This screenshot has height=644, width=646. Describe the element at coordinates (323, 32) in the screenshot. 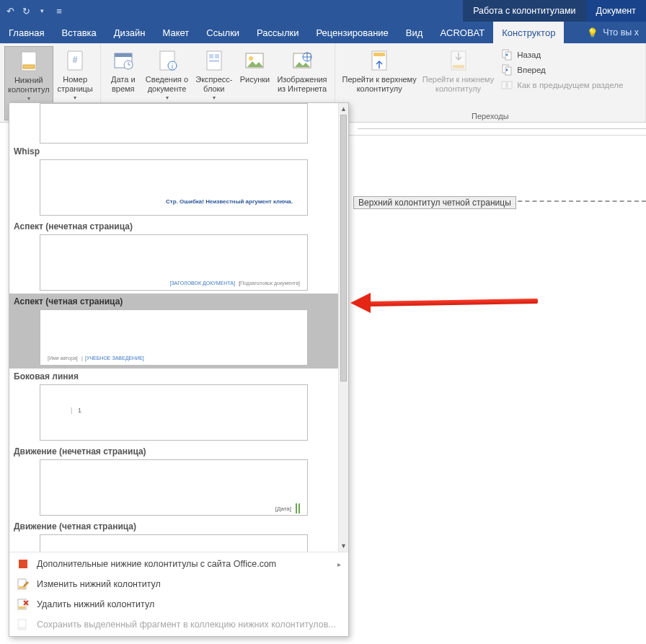

I see `ribbon-tabs: Главная Вставка Дизайн Макет Ссылки Расс…` at that location.